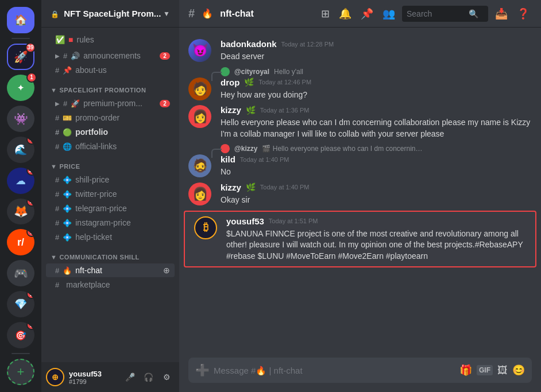 Image resolution: width=541 pixels, height=392 pixels. I want to click on channel-name-marketplace: marketplace, so click(118, 285).